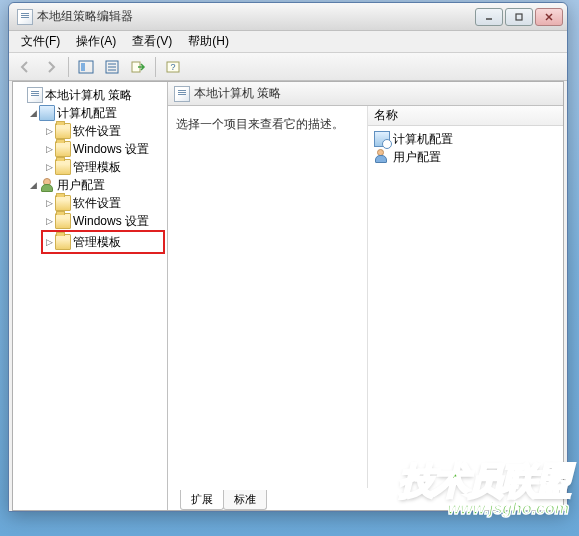  What do you see at coordinates (238, 94) in the screenshot?
I see `content-title: 本地计算机 策略` at bounding box center [238, 94].